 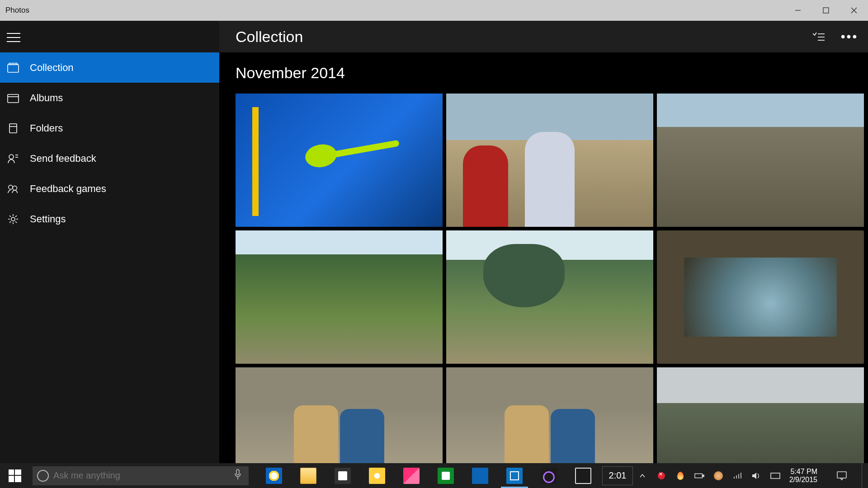 What do you see at coordinates (48, 219) in the screenshot?
I see `sidebar-item-label: Settings` at bounding box center [48, 219].